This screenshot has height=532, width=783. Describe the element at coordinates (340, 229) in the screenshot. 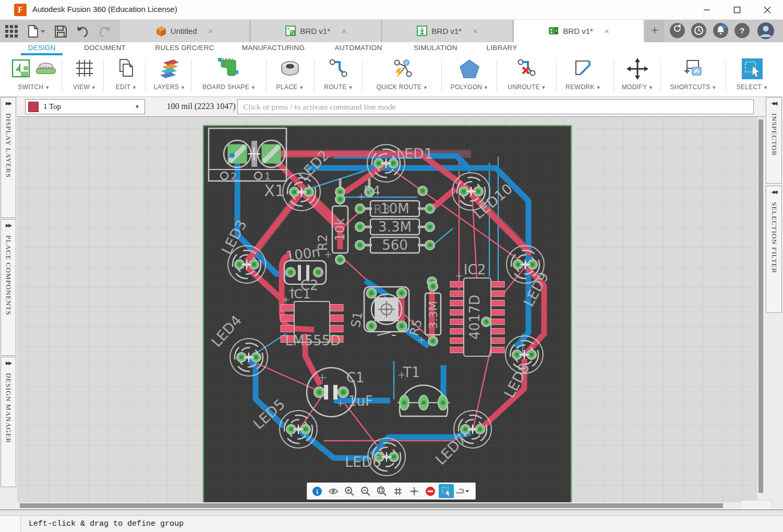

I see `r2-value: 10k` at that location.